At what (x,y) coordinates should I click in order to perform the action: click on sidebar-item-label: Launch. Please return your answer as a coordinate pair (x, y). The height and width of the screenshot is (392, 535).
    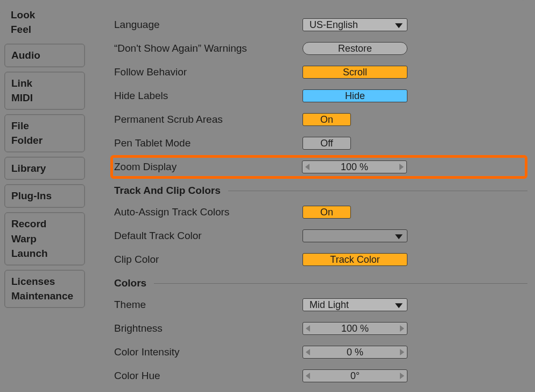
    Looking at the image, I should click on (45, 254).